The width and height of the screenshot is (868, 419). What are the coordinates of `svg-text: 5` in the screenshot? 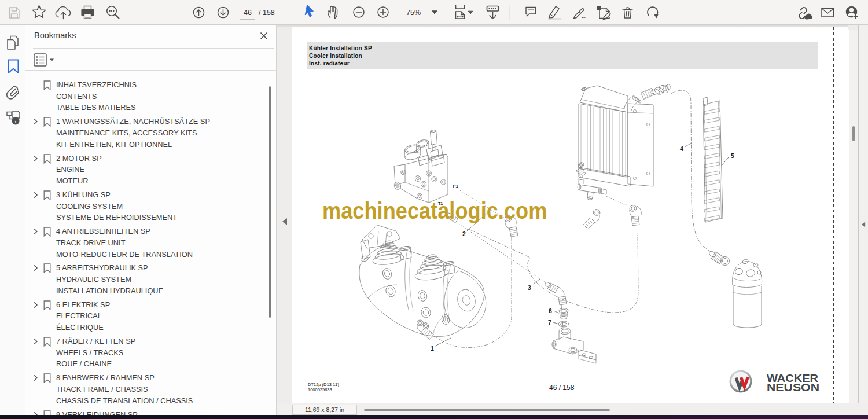 It's located at (733, 156).